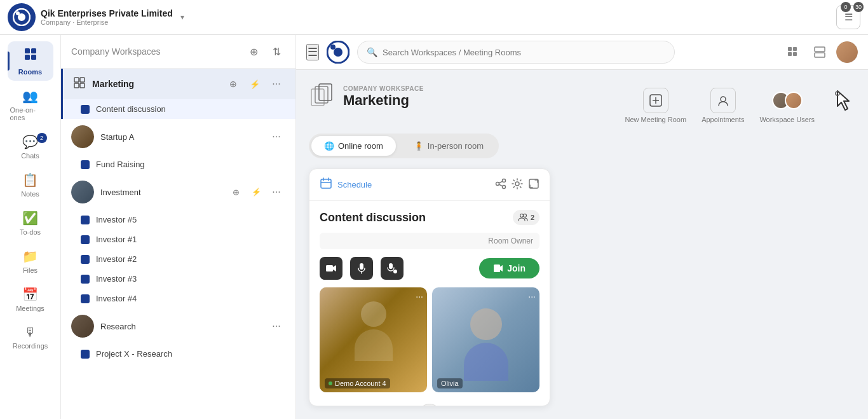  What do you see at coordinates (31, 299) in the screenshot?
I see `nav-item-meetings: 📅 Meetings` at bounding box center [31, 299].